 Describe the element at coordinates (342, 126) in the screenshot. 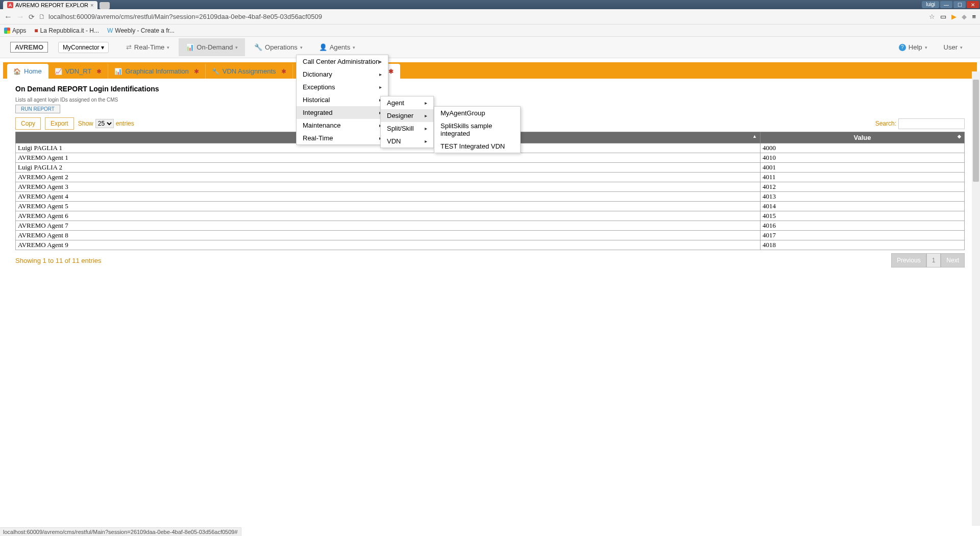

I see `menu-item-maintenance: Maintenance▸` at that location.